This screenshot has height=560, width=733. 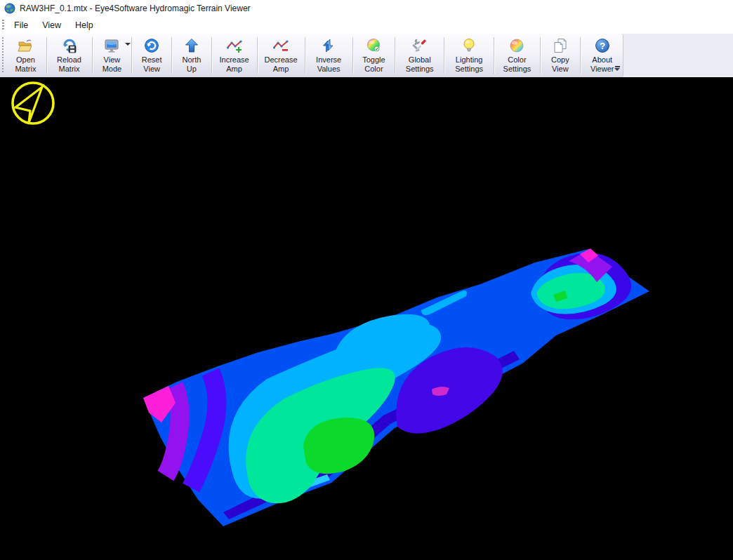 What do you see at coordinates (112, 55) in the screenshot?
I see `view-mode-button: View Mode` at bounding box center [112, 55].